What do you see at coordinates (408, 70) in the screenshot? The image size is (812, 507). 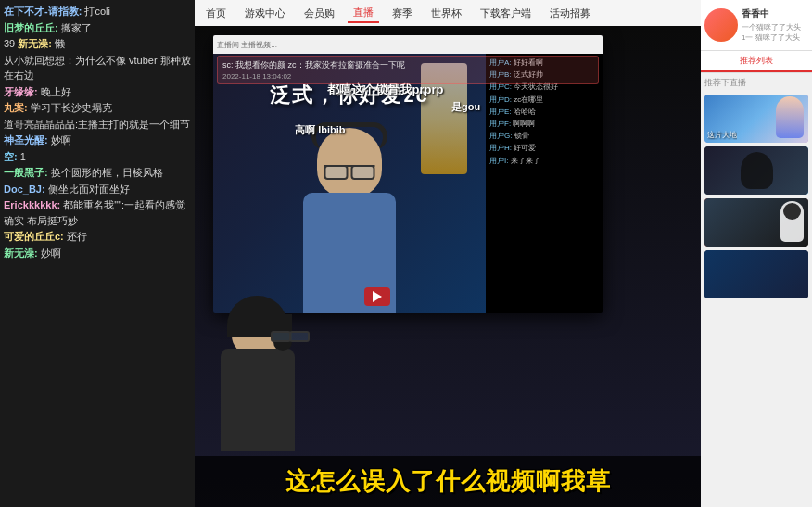 I see `embedded-comment-box: sc: 我想看你的颜 zc：我家没有拉窗摄准合一下呢 2022-11-18 13…` at bounding box center [408, 70].